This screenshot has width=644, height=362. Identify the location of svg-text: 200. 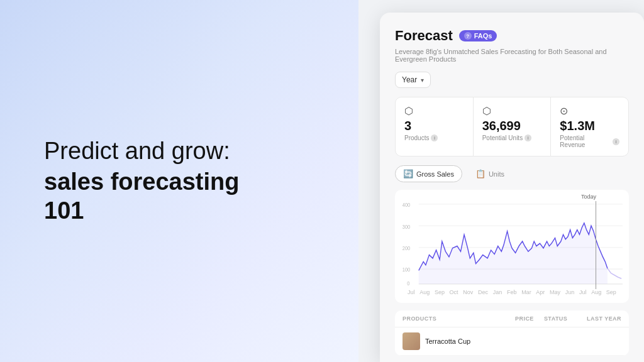
(406, 248).